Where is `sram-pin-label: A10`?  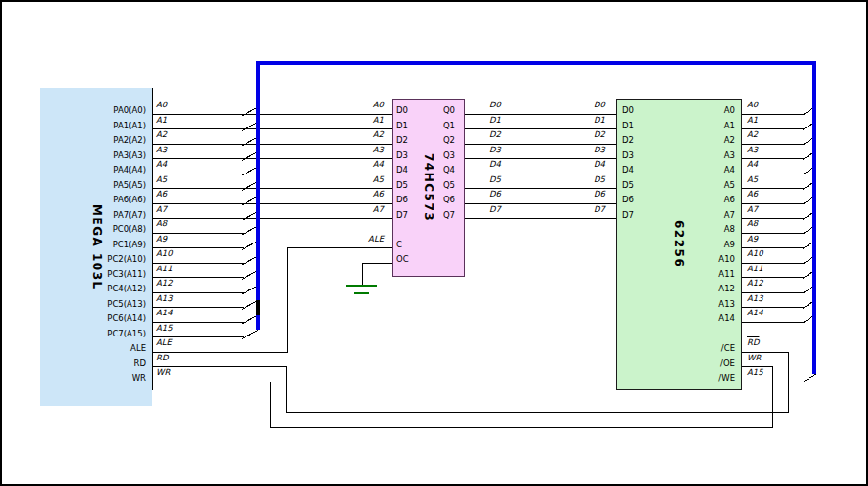
sram-pin-label: A10 is located at coordinates (727, 259).